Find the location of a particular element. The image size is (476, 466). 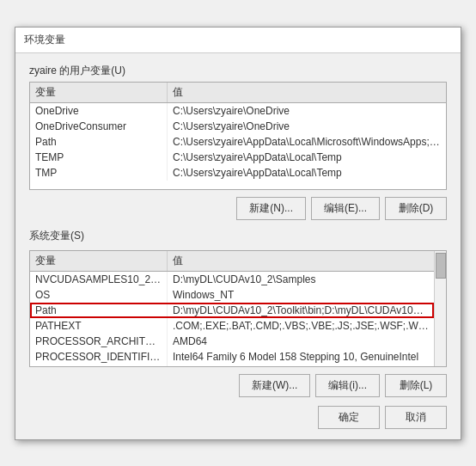

user-edit-button: 编辑(E)... is located at coordinates (345, 208).